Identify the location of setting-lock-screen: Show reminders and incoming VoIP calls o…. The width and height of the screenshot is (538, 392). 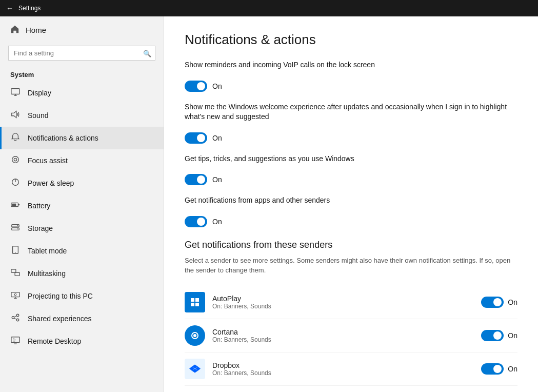
(351, 65).